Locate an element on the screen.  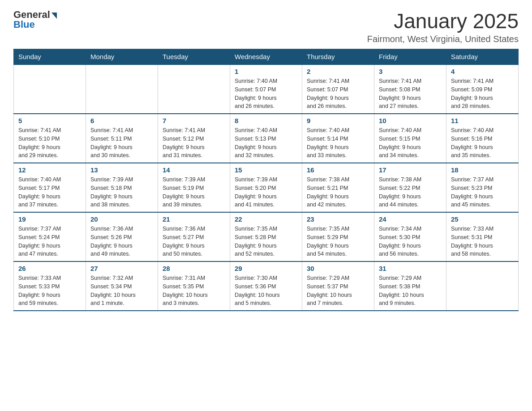
day-number: 8 is located at coordinates (266, 121).